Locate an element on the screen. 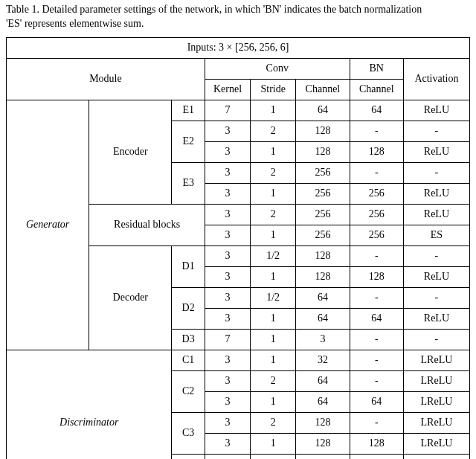  header-conv: Conv is located at coordinates (277, 68).